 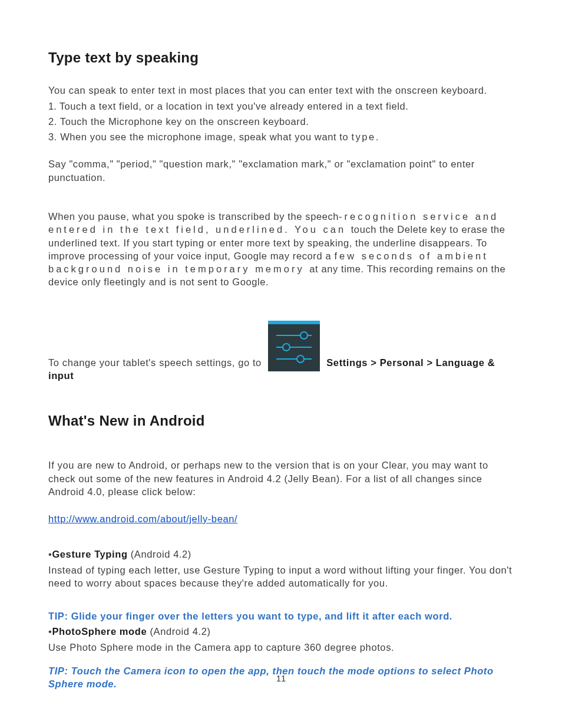 I want to click on punctuation-block: Say "comma," "period," "question mark," …, so click(x=281, y=171).